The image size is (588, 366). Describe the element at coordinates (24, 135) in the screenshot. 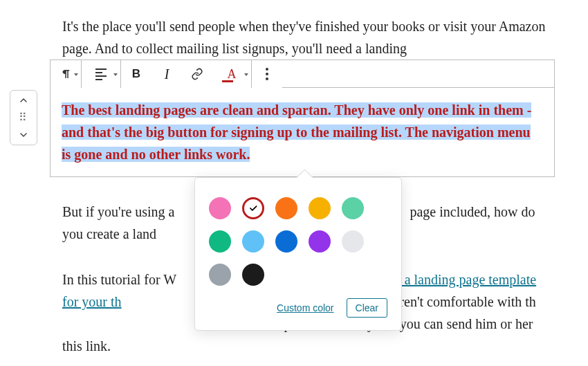

I see `move-down-button` at that location.